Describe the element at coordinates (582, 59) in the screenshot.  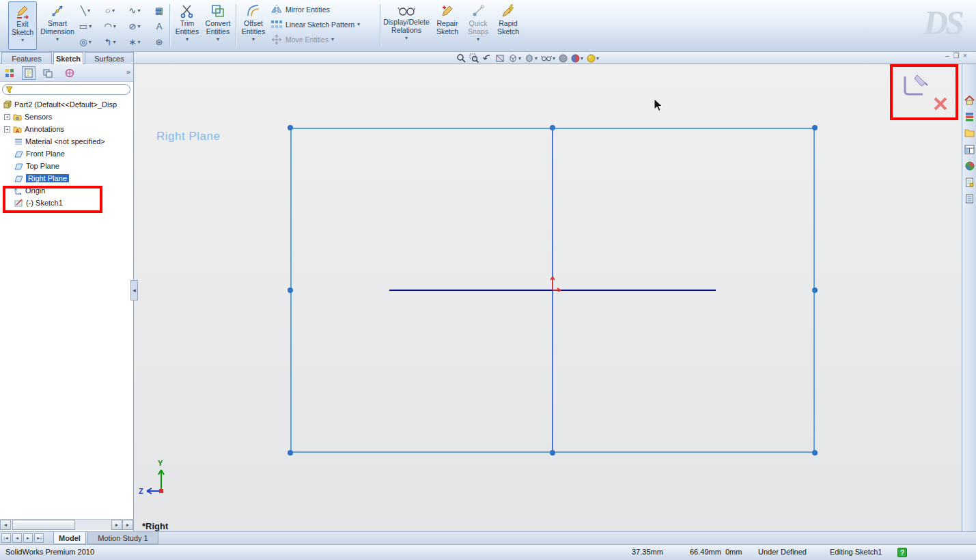
I see `edit-appearance-dropdown-icon: ▾` at that location.